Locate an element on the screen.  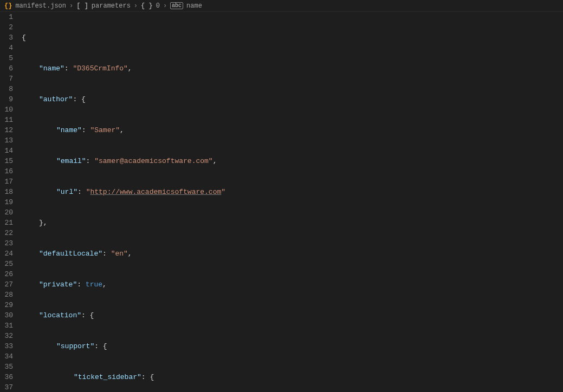
breadcrumb: {} manifest.json › [ ] parameters › { } … is located at coordinates (282, 6).